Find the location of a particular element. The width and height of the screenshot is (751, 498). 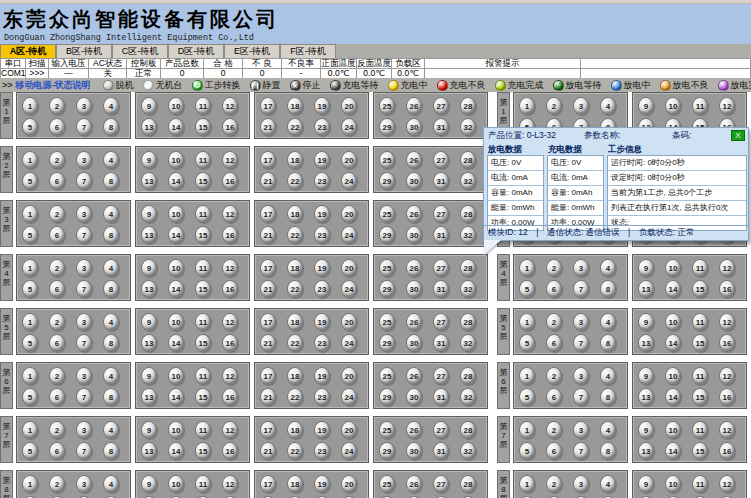

tab-zone-5: F区-待机 is located at coordinates (308, 51).